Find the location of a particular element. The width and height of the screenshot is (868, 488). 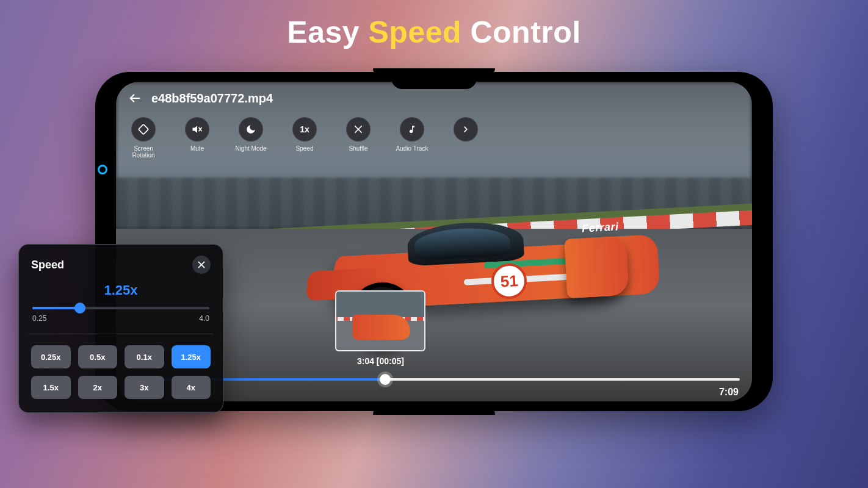

headline-word-1: Easy is located at coordinates (324, 32).